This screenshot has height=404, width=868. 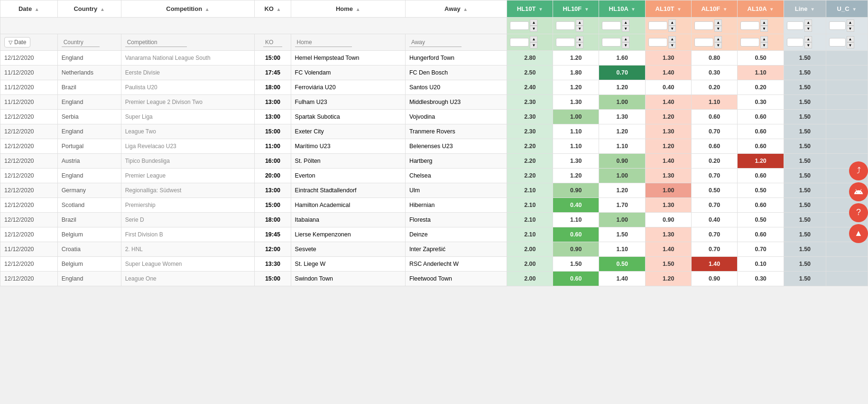 I want to click on al10f-from-up: ▲, so click(x=718, y=23).